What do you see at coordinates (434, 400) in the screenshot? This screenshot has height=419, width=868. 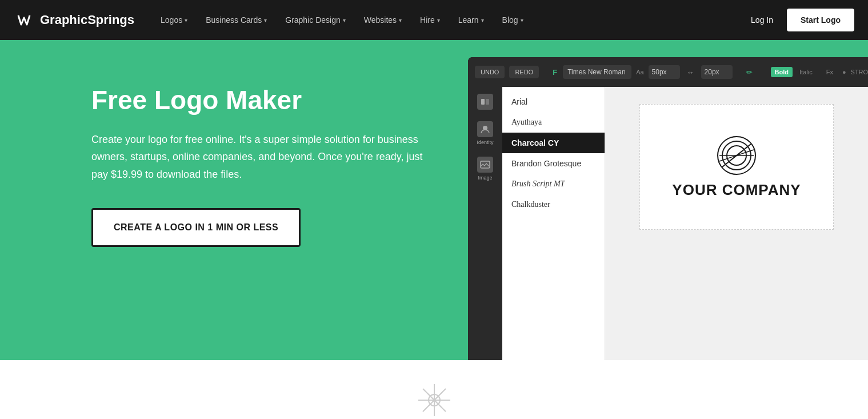 I see `tools-crosshair-icon` at bounding box center [434, 400].